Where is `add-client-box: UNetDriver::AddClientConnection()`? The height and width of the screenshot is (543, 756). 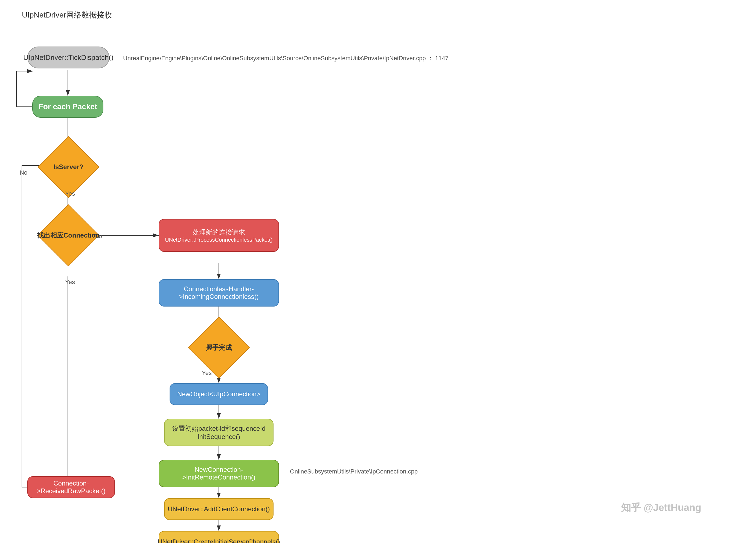
add-client-box: UNetDriver::AddClientConnection() is located at coordinates (219, 509).